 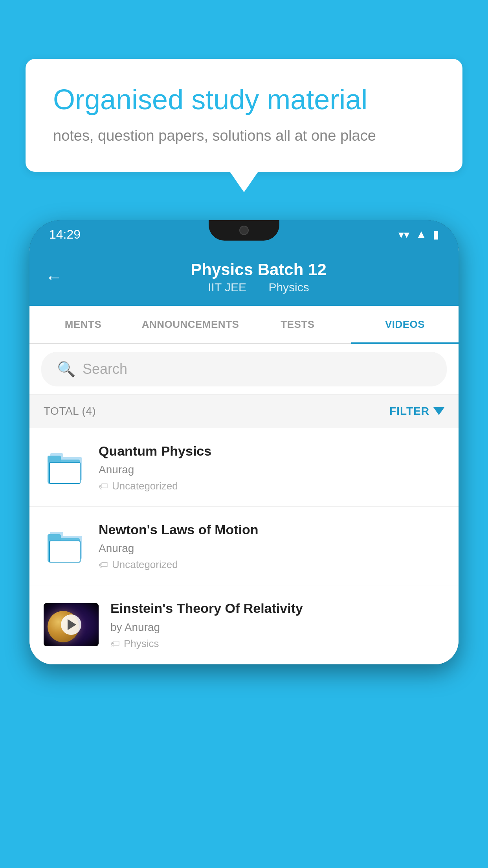 I want to click on status-icons: ▾▾ ▲ ▮, so click(x=419, y=234).